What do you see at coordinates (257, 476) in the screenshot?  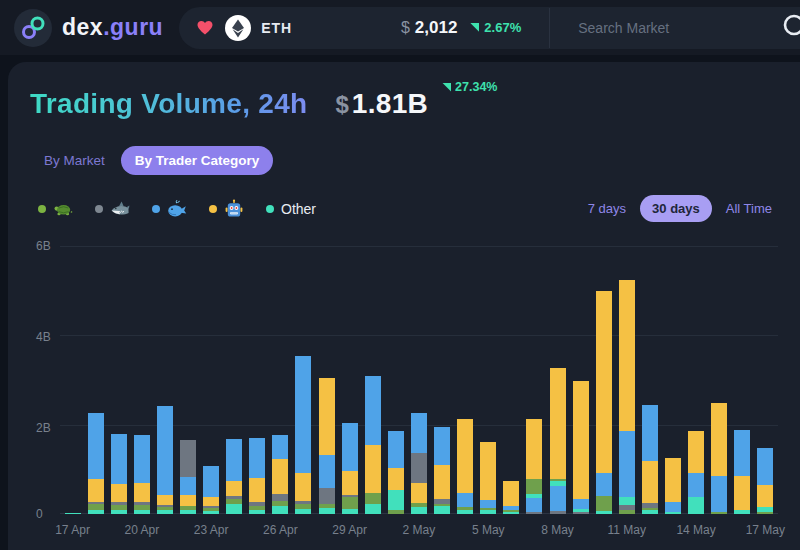 I see `stacked-bar-25-apr` at bounding box center [257, 476].